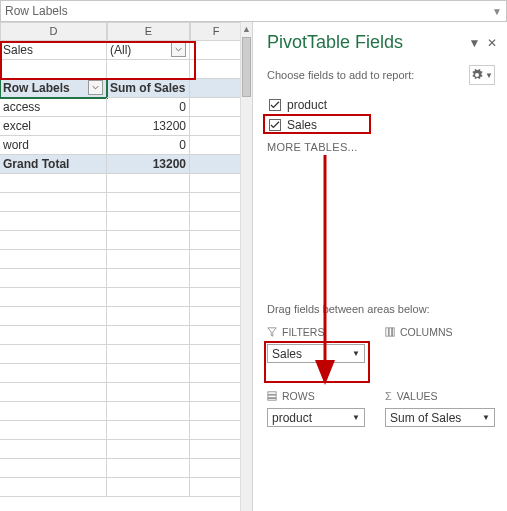  Describe the element at coordinates (54, 164) in the screenshot. I see `pivot-grand-total-label: Grand Total` at that location.